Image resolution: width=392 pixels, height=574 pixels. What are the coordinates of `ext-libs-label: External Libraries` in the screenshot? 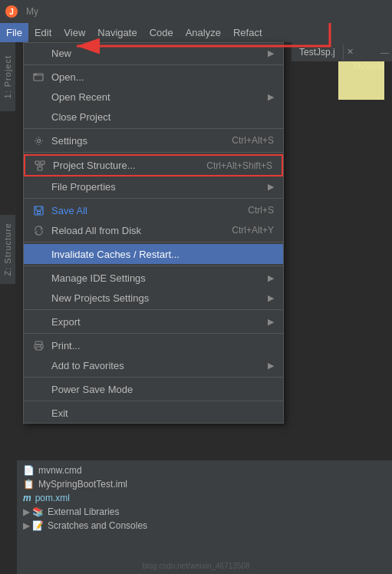 It's located at (83, 512).